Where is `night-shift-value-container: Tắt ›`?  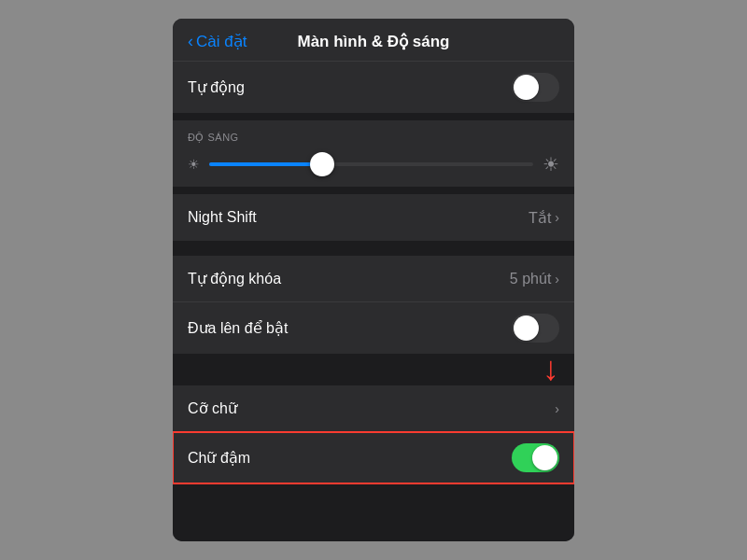
night-shift-value-container: Tắt › is located at coordinates (543, 218).